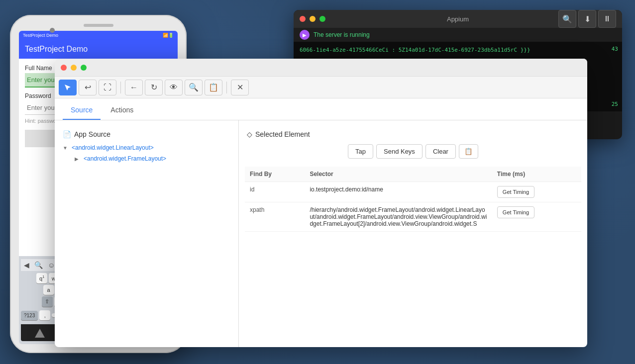 This screenshot has width=635, height=364. Describe the element at coordinates (250, 134) in the screenshot. I see `selected-element-icon: ◇` at that location.